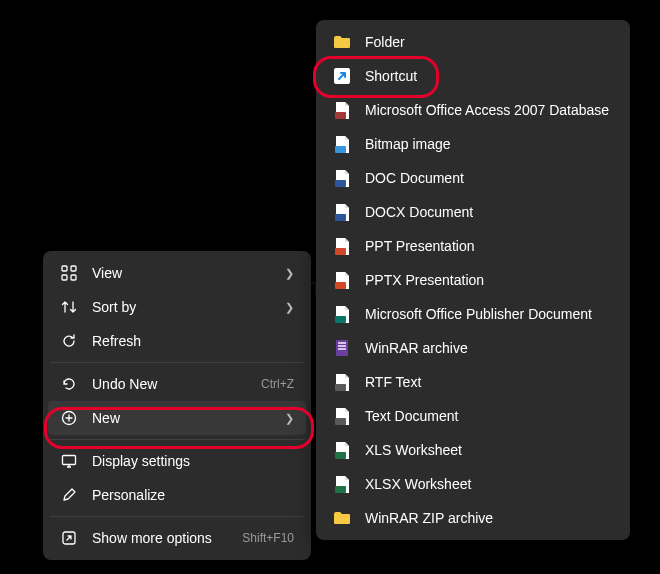  I want to click on expand-icon, so click(69, 538).